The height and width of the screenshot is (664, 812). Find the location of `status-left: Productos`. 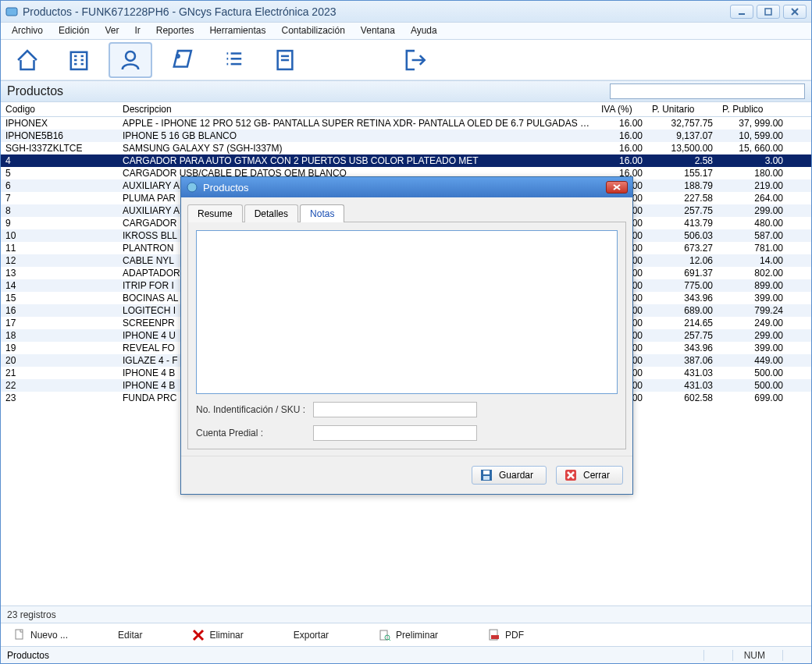

status-left: Productos is located at coordinates (28, 655).